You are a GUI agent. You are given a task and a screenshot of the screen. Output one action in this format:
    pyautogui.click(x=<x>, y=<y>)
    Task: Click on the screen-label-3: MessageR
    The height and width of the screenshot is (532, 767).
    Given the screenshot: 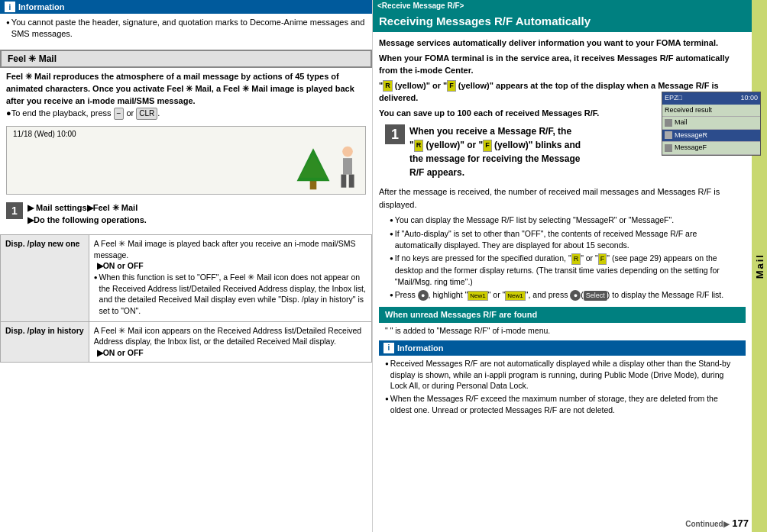 What is the action you would take?
    pyautogui.click(x=691, y=136)
    